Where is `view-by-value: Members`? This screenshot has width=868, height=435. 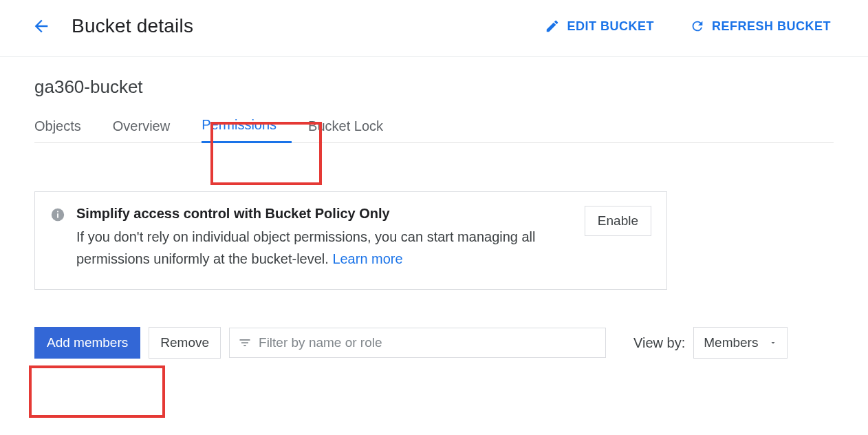 view-by-value: Members is located at coordinates (730, 343).